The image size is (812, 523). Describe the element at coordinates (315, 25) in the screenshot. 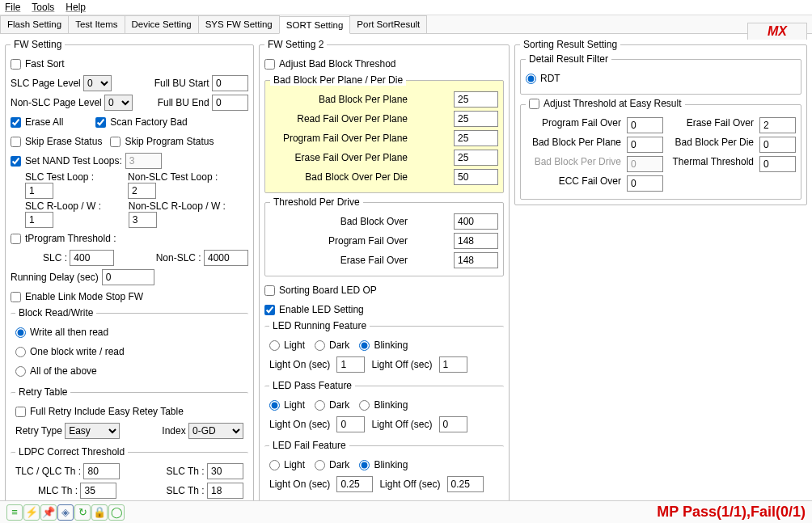

I see `tab-sort-setting: SORT Setting` at that location.